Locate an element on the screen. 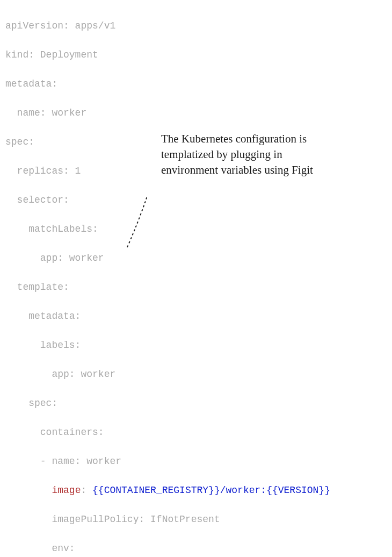  code-line: matchLabels: is located at coordinates (196, 229).